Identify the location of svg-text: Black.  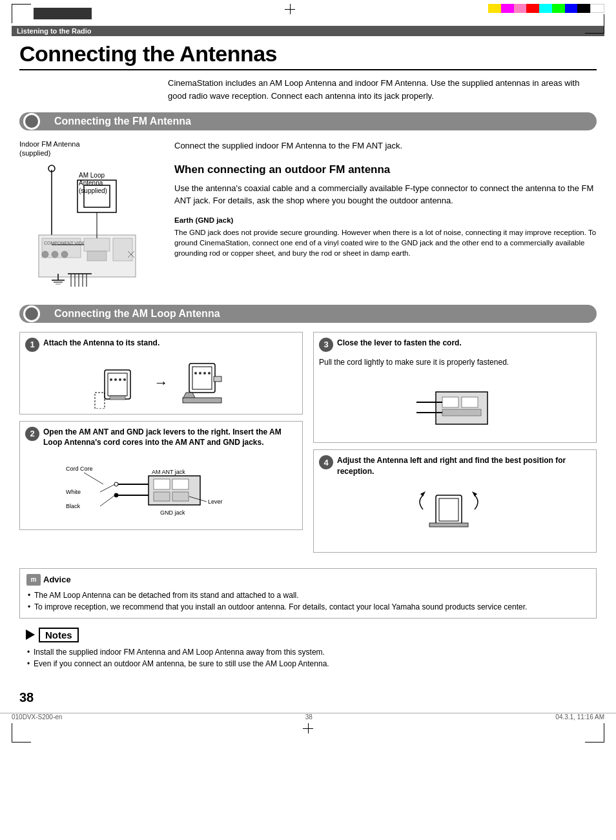
(74, 506).